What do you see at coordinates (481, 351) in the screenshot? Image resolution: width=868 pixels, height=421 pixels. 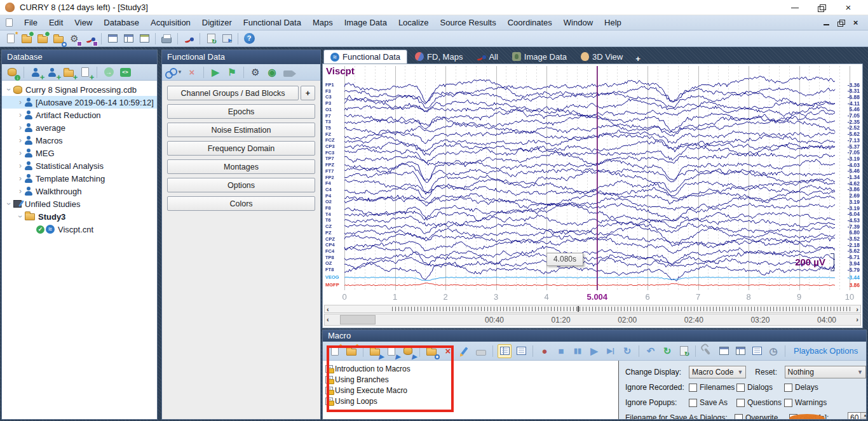 I see `keyboard-icon` at bounding box center [481, 351].